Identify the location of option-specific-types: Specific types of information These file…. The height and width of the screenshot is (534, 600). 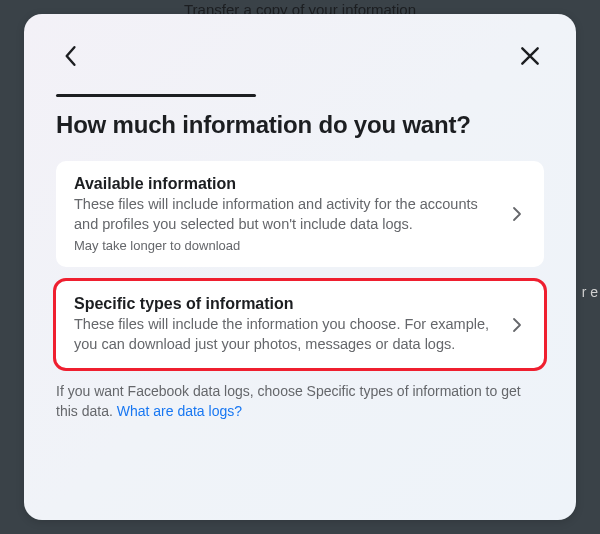
(300, 324).